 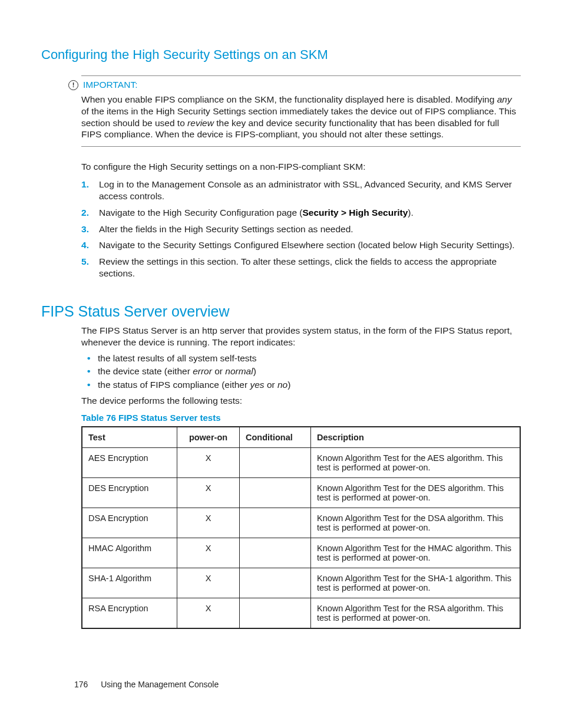 What do you see at coordinates (301, 220) in the screenshot?
I see `procedure-block: To configure the High Security settings …` at bounding box center [301, 220].